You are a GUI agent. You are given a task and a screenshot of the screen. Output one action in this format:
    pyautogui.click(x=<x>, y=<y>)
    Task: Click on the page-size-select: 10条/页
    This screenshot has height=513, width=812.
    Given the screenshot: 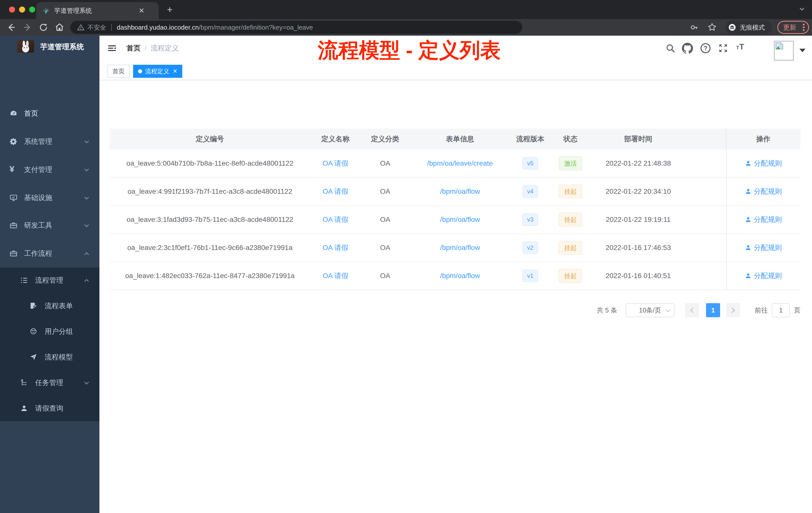 What is the action you would take?
    pyautogui.click(x=650, y=310)
    